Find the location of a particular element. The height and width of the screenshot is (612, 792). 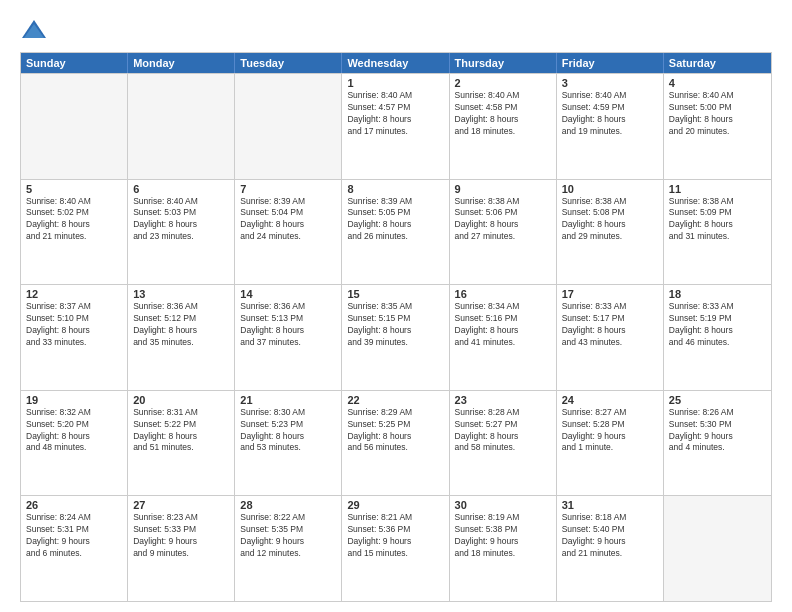

header-cell-monday: Monday is located at coordinates (182, 63).